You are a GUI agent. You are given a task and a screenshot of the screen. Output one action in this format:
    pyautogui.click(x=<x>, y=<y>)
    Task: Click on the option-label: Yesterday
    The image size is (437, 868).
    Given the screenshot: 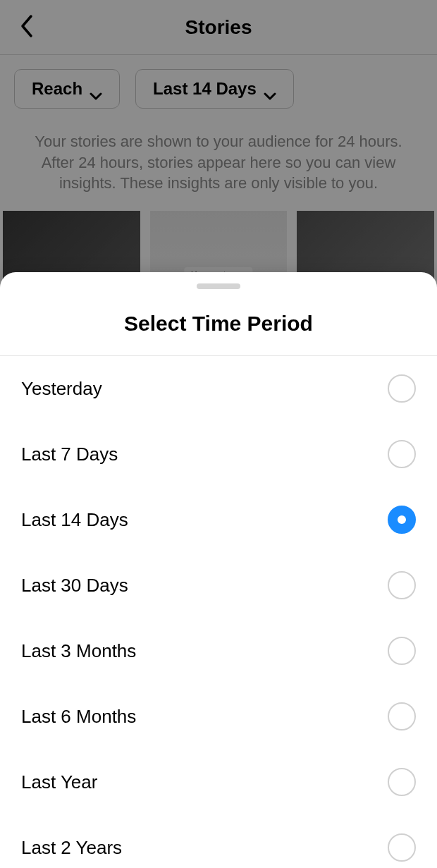 What is the action you would take?
    pyautogui.click(x=62, y=389)
    